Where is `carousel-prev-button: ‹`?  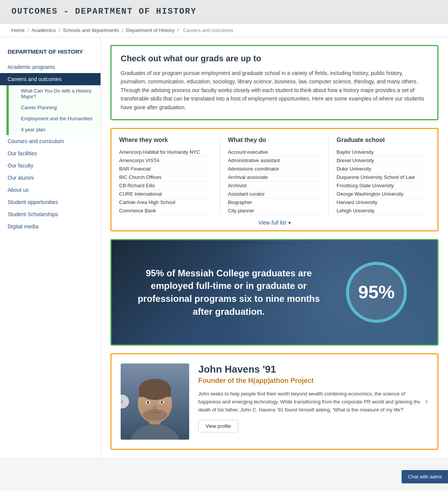 carousel-prev-button: ‹ is located at coordinates (122, 402).